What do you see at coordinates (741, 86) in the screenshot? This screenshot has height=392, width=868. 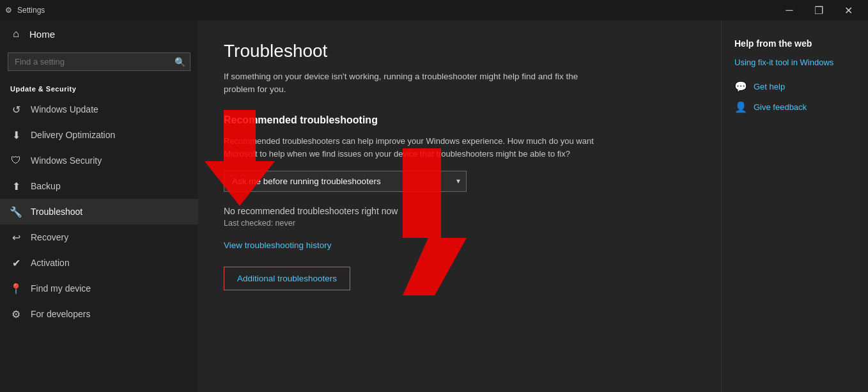 I see `get-help-icon: 💬` at bounding box center [741, 86].